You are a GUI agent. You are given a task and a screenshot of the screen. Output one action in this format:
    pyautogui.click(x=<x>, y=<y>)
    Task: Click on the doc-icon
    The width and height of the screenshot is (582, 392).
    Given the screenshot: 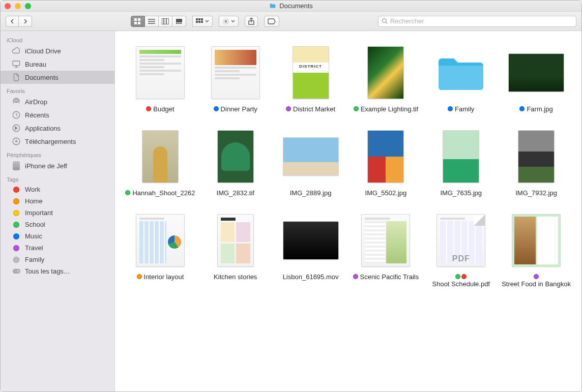 What is the action you would take?
    pyautogui.click(x=16, y=77)
    